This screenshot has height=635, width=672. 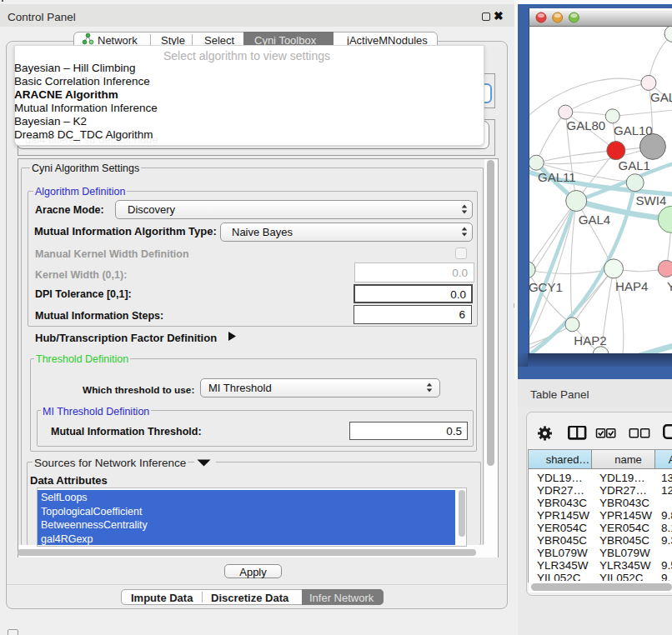 I want to click on svg-text: GAL11, so click(x=557, y=177).